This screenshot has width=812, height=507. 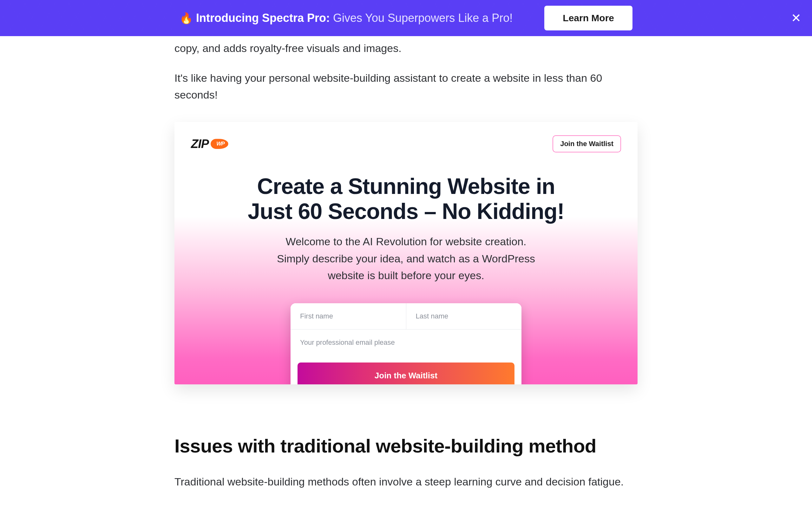 I want to click on announcement-text: 🔥 Introducing Spectra Pro: Gives You Sup…, so click(x=346, y=18).